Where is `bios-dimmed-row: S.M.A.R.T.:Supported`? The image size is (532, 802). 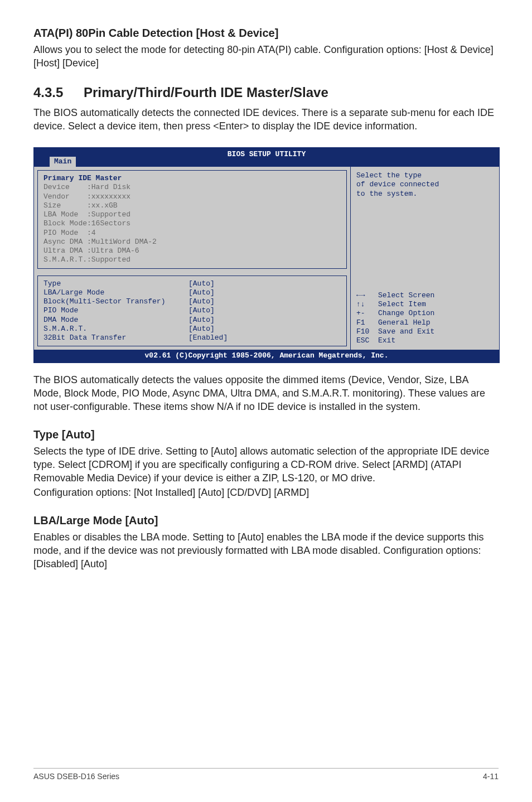
bios-dimmed-row: S.M.A.R.T.:Supported is located at coordinates (192, 260).